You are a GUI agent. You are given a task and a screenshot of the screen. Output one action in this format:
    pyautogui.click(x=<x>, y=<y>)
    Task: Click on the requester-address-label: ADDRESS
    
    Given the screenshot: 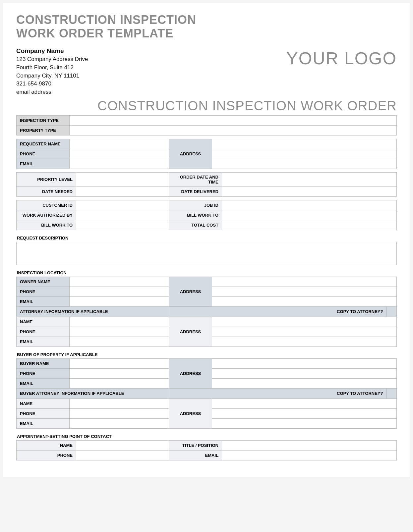 What is the action you would take?
    pyautogui.click(x=191, y=154)
    